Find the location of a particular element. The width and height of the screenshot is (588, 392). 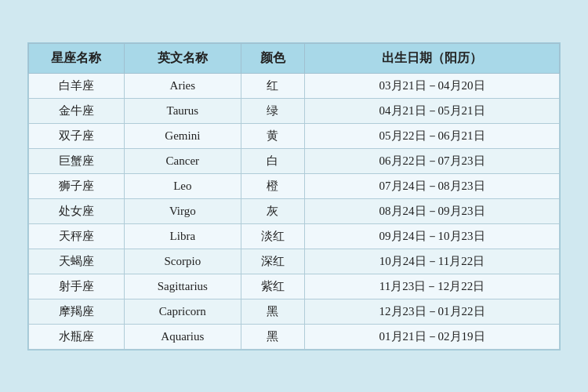

table-row: 天蝎座Scorpio深红10月24日－11月22日 is located at coordinates (295, 261).